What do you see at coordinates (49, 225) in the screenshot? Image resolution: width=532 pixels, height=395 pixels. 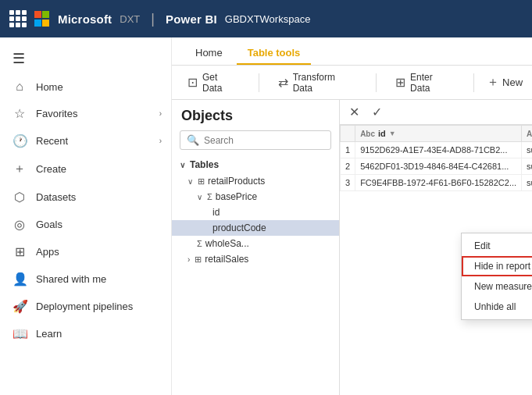 I see `sidebar-label-goals: Goals` at bounding box center [49, 225].